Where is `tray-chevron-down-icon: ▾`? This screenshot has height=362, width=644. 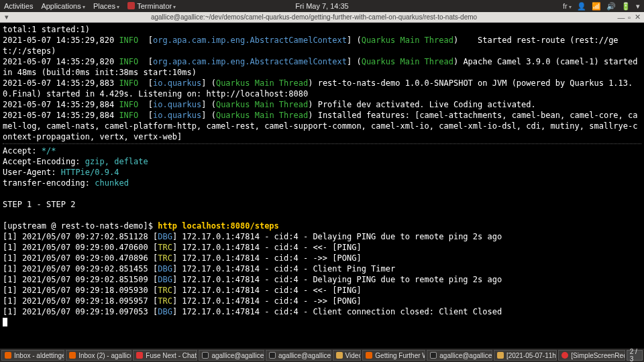 tray-chevron-down-icon: ▾ is located at coordinates (638, 7).